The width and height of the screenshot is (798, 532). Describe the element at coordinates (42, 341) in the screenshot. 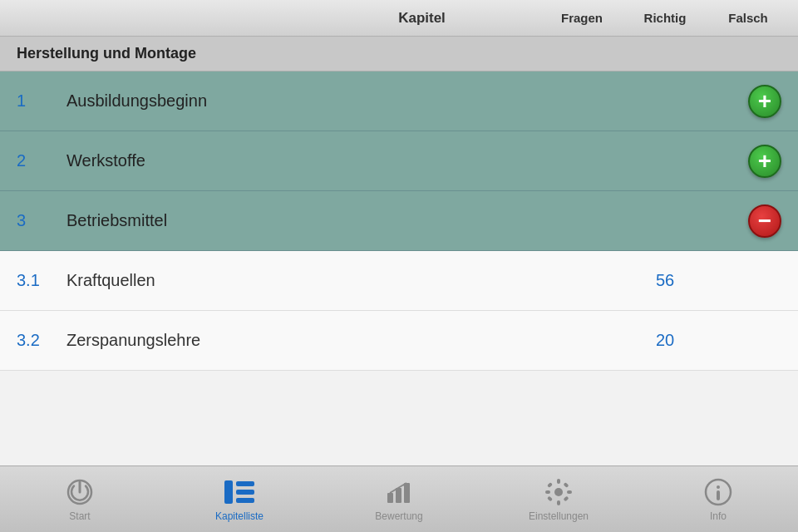

I see `row-number: 3.2` at that location.